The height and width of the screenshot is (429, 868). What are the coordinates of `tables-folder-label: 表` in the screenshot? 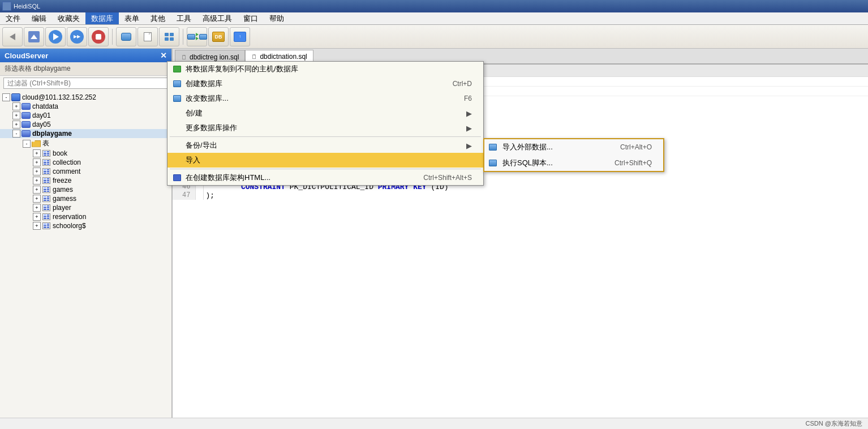 It's located at (46, 144).